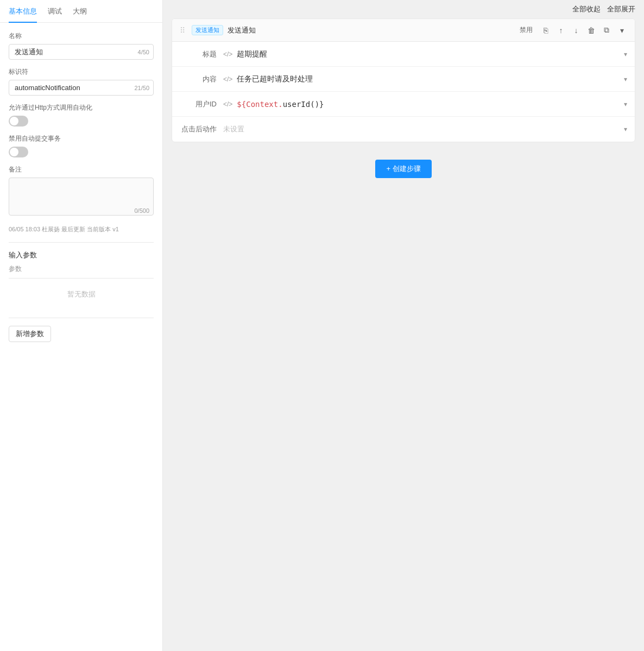  I want to click on identifier-input, so click(81, 88).